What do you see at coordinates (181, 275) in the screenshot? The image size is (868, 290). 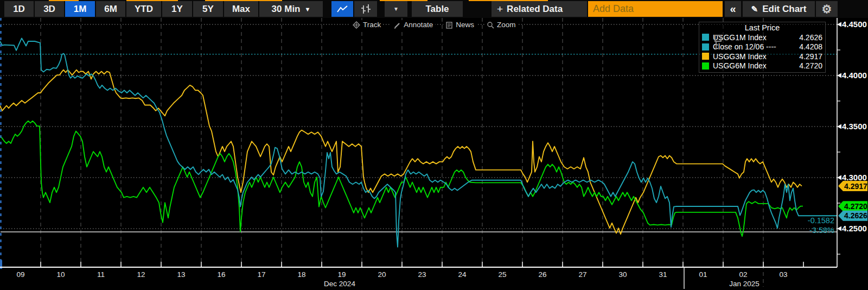 I see `x-axis-day-label: 13` at bounding box center [181, 275].